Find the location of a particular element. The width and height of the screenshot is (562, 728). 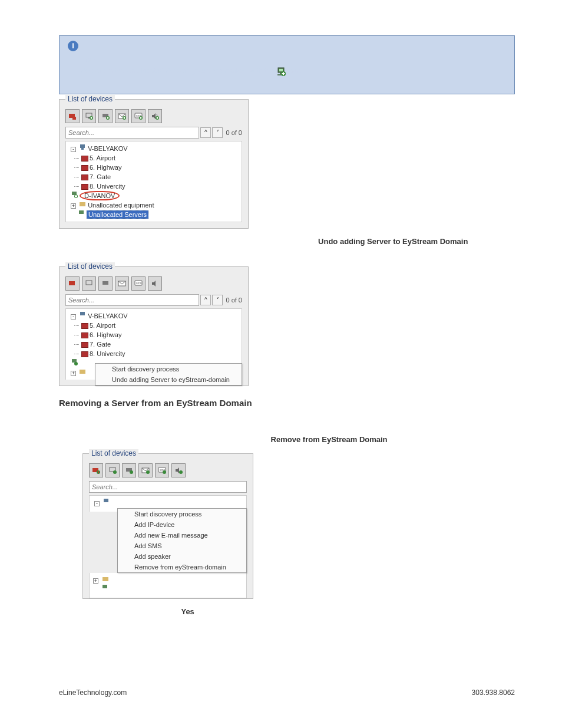

page-footer: eLineTechnology.com 303.938.8062 is located at coordinates (287, 693).